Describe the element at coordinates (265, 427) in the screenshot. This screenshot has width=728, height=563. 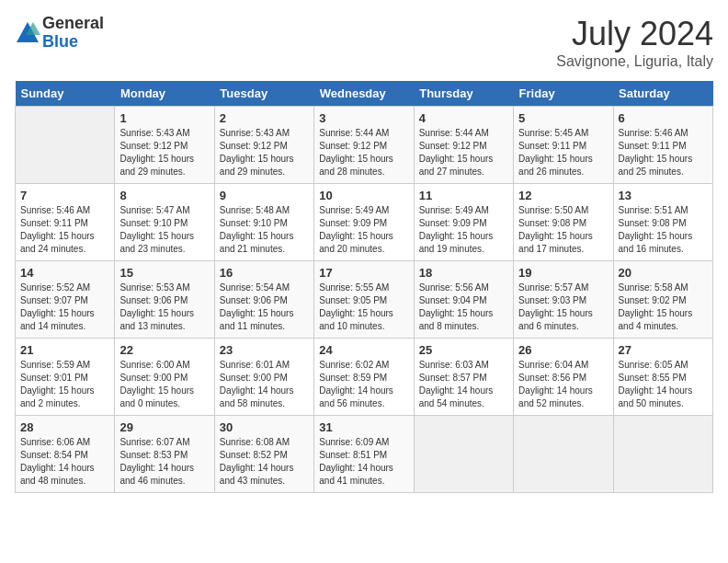
I see `day-number: 30` at that location.